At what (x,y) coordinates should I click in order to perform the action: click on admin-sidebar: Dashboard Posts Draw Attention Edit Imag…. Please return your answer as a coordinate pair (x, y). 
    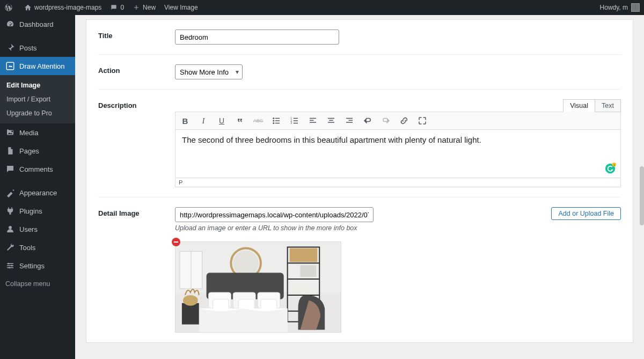
    Looking at the image, I should click on (38, 187).